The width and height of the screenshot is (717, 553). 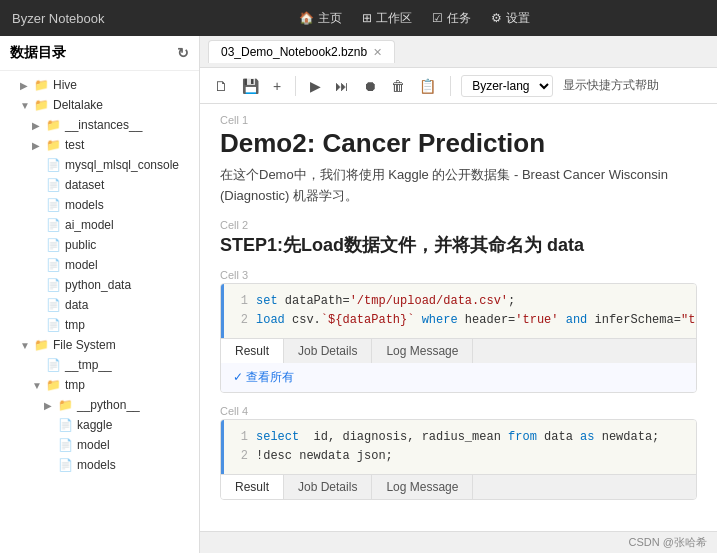 I want to click on cell-1-label: Cell 1, so click(x=458, y=120).